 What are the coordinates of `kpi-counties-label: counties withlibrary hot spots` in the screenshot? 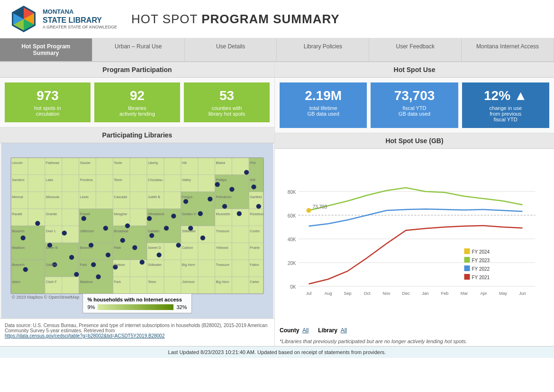 It's located at (227, 111).